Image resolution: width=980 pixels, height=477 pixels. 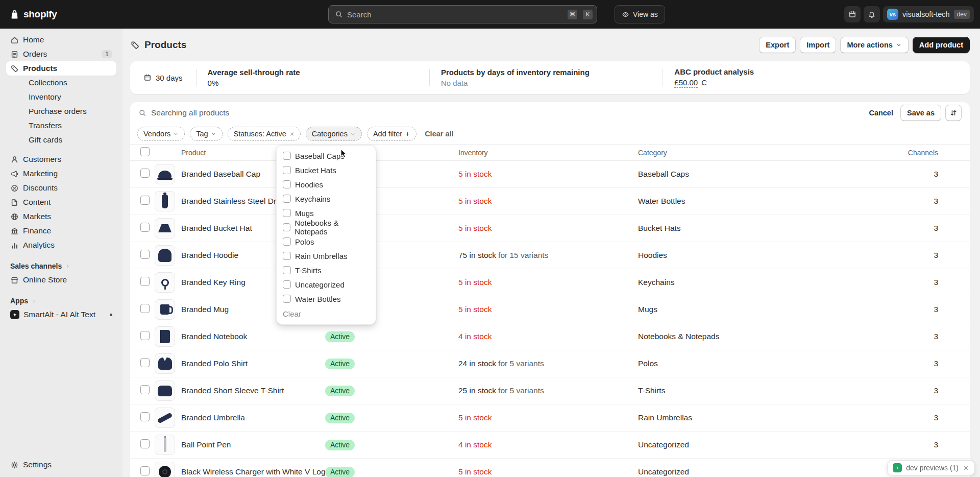 I want to click on sidebar-item-collections: Collections, so click(x=61, y=83).